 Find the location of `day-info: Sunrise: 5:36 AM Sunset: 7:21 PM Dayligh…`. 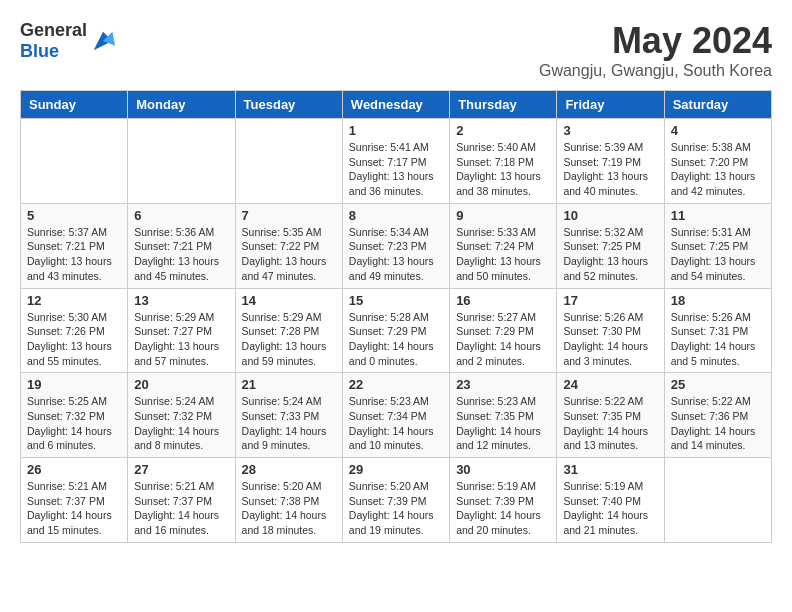

day-info: Sunrise: 5:36 AM Sunset: 7:21 PM Dayligh… is located at coordinates (181, 254).